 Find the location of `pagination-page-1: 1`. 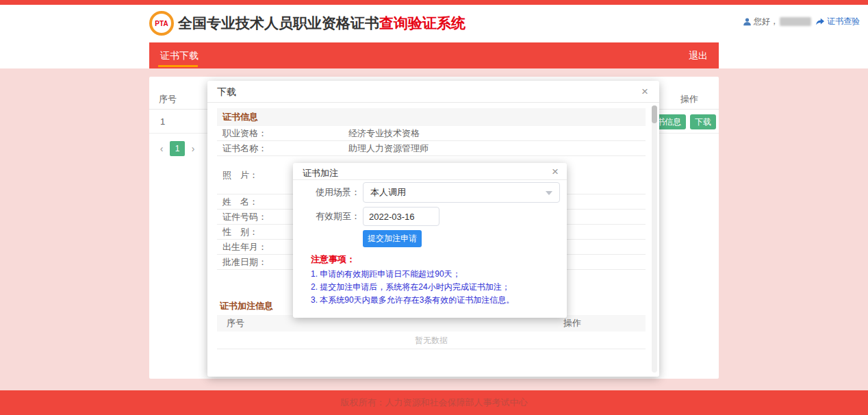

pagination-page-1: 1 is located at coordinates (177, 149).